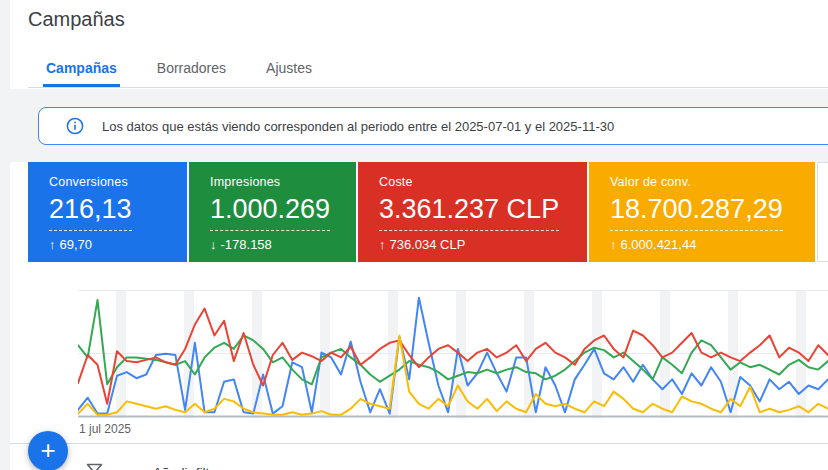 The height and width of the screenshot is (470, 828). Describe the element at coordinates (108, 212) in the screenshot. I see `scorecard-conversiones: Conversiones 216,13 ↑ 69,70` at that location.